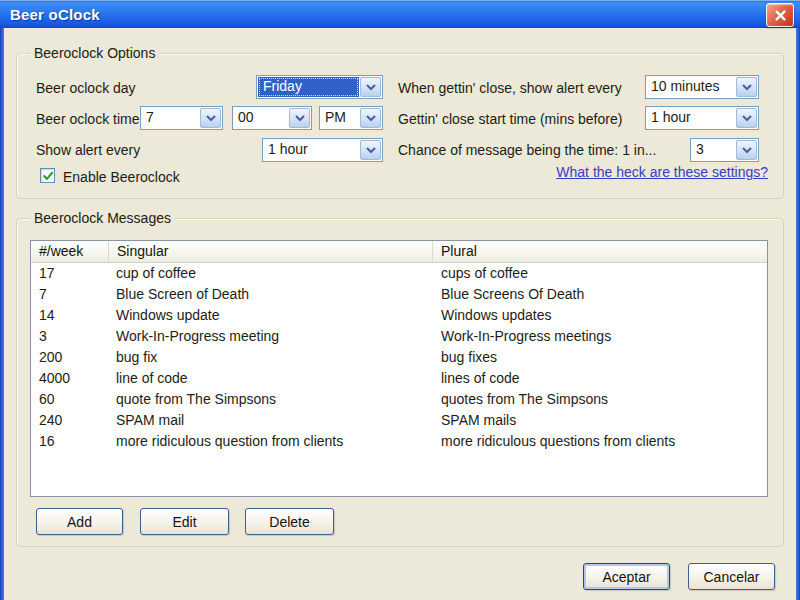 Image resolution: width=800 pixels, height=600 pixels. I want to click on show-alert-combo: 1 hour, so click(322, 150).